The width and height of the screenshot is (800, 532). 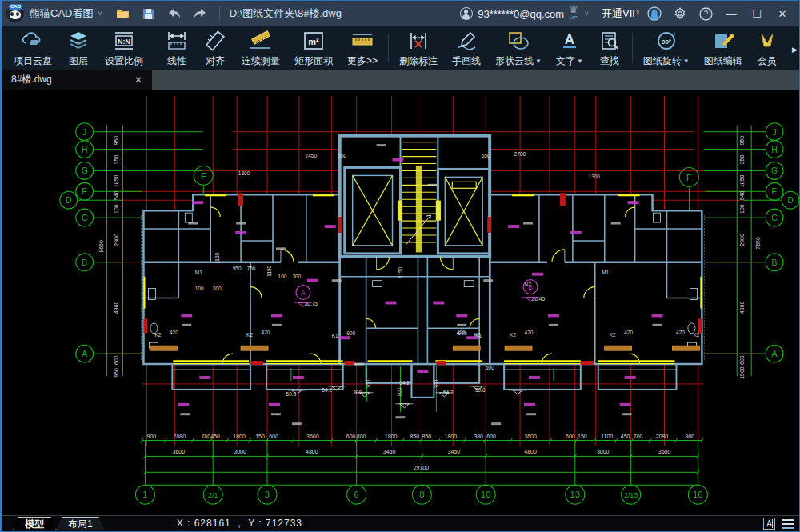 What do you see at coordinates (770, 523) in the screenshot?
I see `text-style-icon: A` at bounding box center [770, 523].